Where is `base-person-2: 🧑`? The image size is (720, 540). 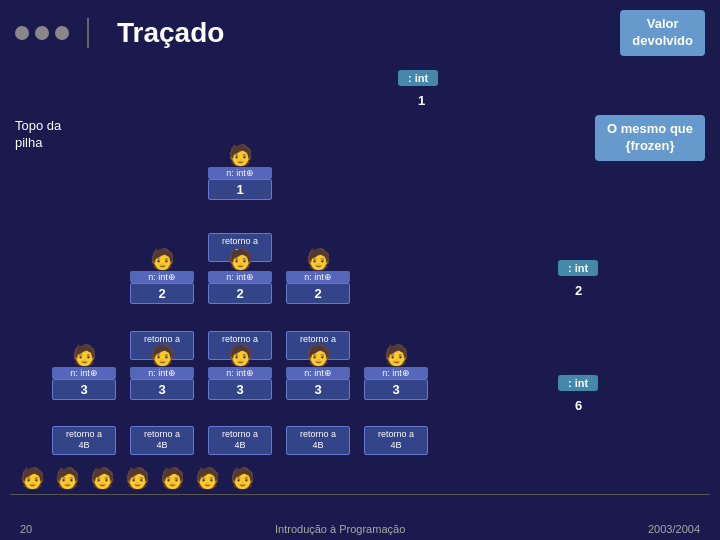
base-person-2: 🧑 is located at coordinates (102, 478).